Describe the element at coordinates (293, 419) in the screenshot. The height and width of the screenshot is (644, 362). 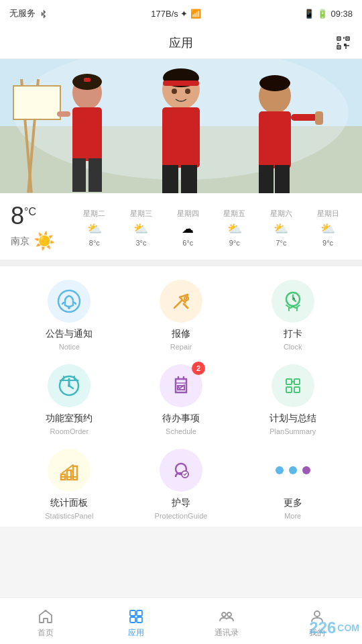
I see `app-name-zh-plansummary: 计划与总结` at that location.